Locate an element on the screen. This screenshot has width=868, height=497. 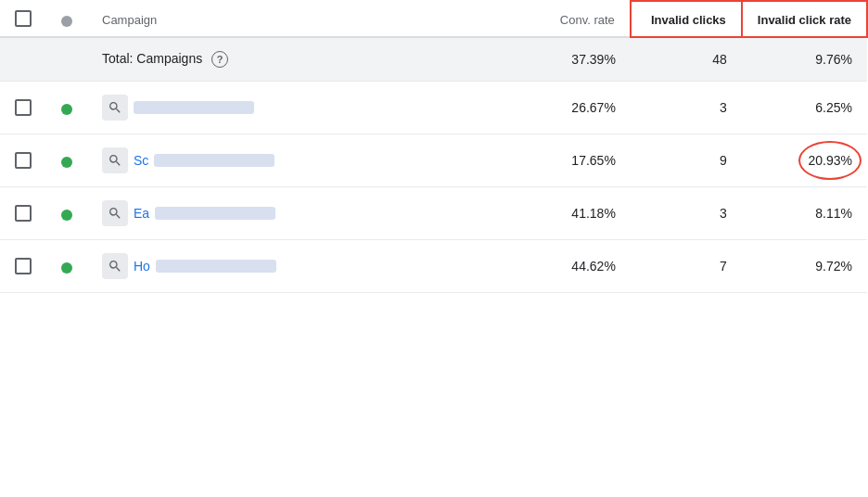
table-row: Sc17.65%920.93% is located at coordinates (434, 161).